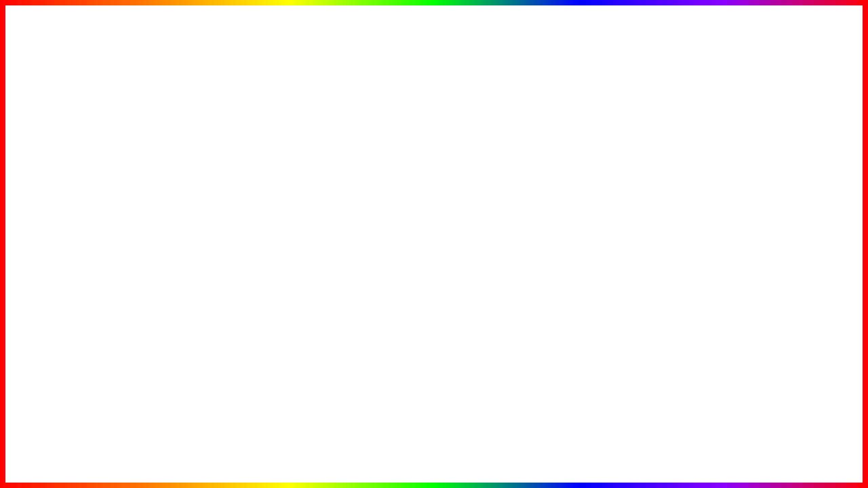 The height and width of the screenshot is (488, 868). What do you see at coordinates (665, 309) in the screenshot?
I see `auto-buy-microchip-label: Auto Buy Microchip` at bounding box center [665, 309].